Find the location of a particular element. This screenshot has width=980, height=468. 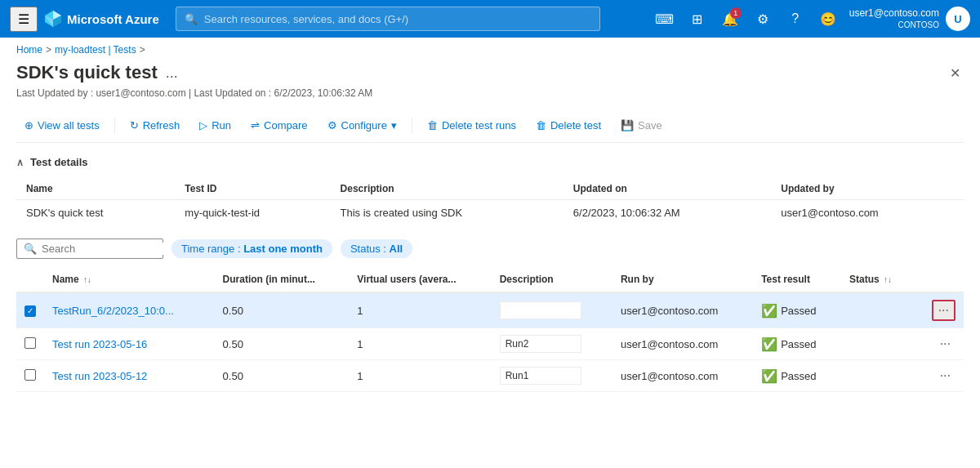

breadcrumb-sep-2: > is located at coordinates (142, 50).